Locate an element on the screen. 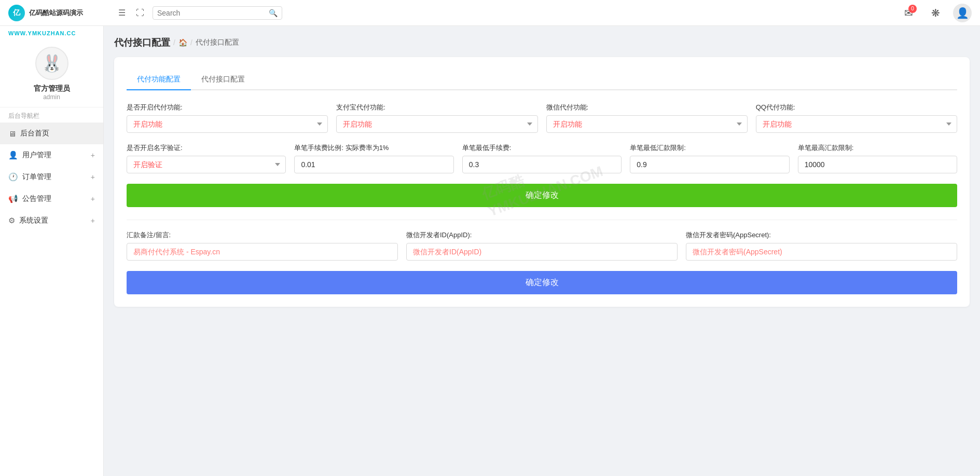 The width and height of the screenshot is (980, 476). form-group-min-fee: 单笔最低手续费: is located at coordinates (542, 158).